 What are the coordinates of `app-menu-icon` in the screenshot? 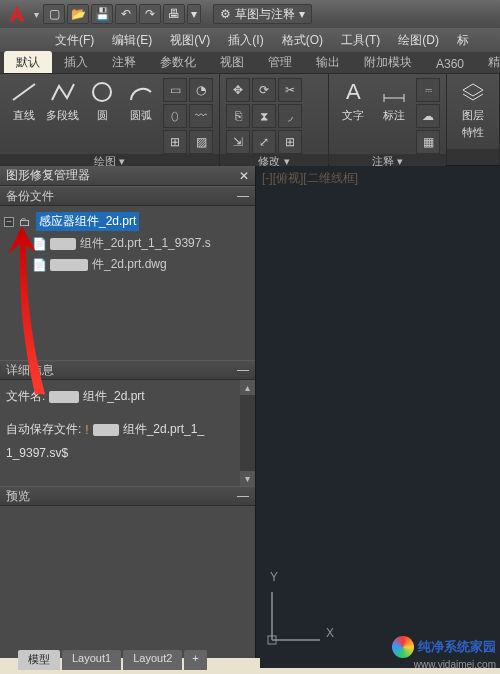 It's located at (17, 14).